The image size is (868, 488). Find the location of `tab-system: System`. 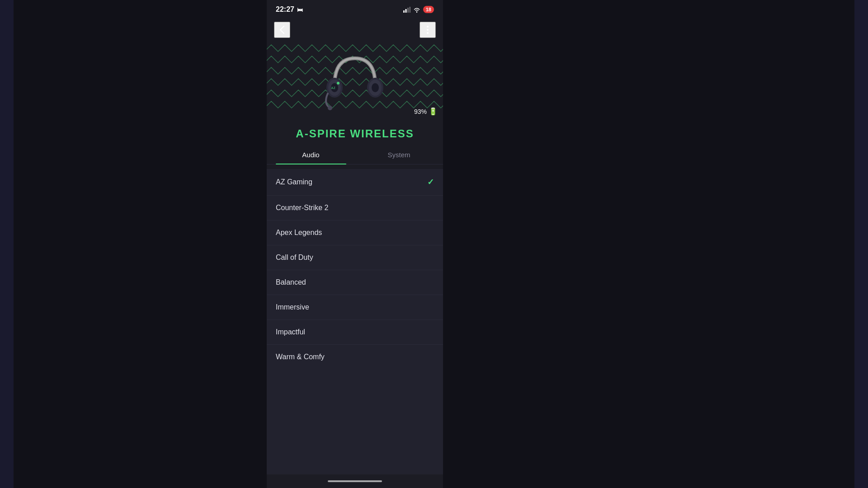

tab-system: System is located at coordinates (399, 155).